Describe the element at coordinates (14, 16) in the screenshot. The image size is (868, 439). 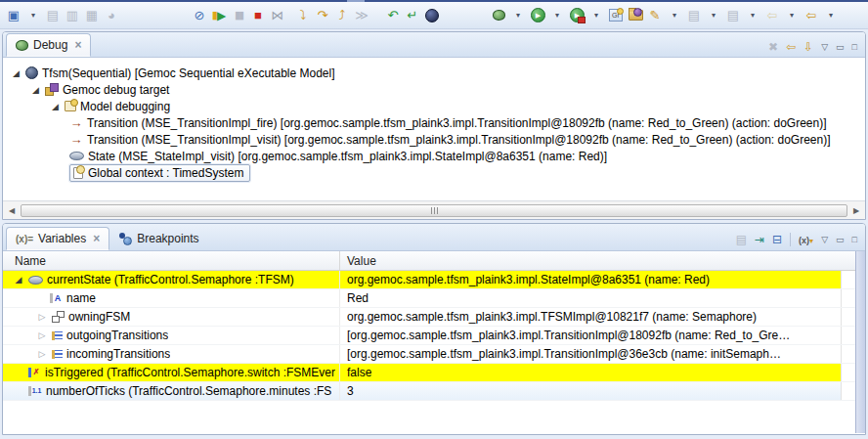
I see `new-wizard-button: ▣` at that location.